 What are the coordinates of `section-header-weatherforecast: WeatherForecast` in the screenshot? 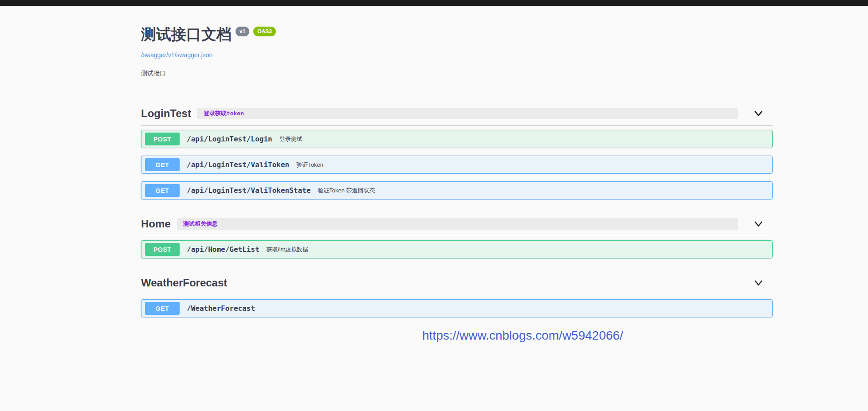 It's located at (457, 286).